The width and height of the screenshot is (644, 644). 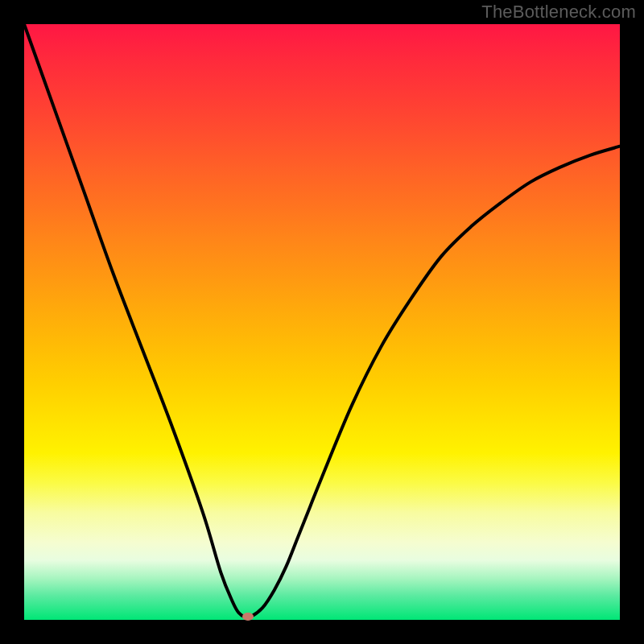 I want to click on watermark-text: TheBottleneck.com, so click(x=559, y=12).